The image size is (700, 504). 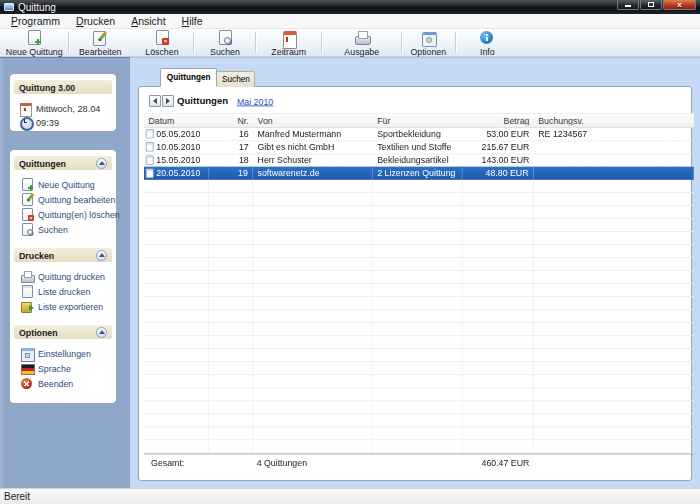 What do you see at coordinates (288, 42) in the screenshot?
I see `toolbar-button-calendar: Zeitraum` at bounding box center [288, 42].